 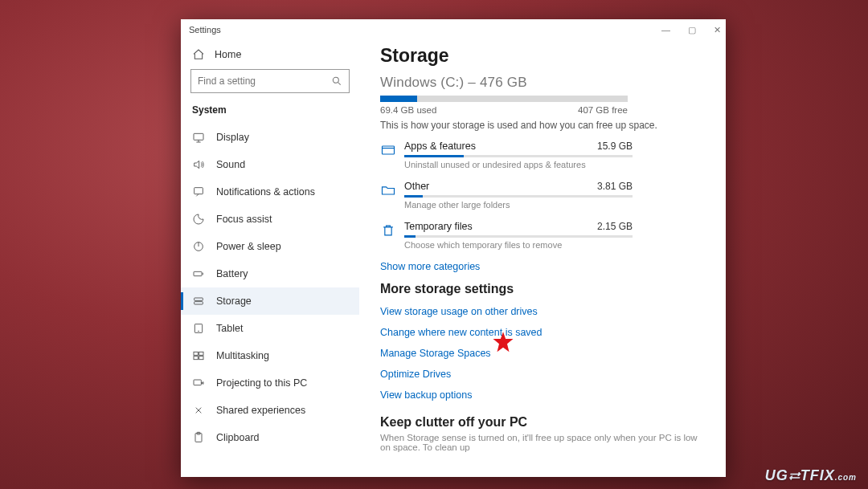 I want to click on sidebar-item-display: Display, so click(x=270, y=137).